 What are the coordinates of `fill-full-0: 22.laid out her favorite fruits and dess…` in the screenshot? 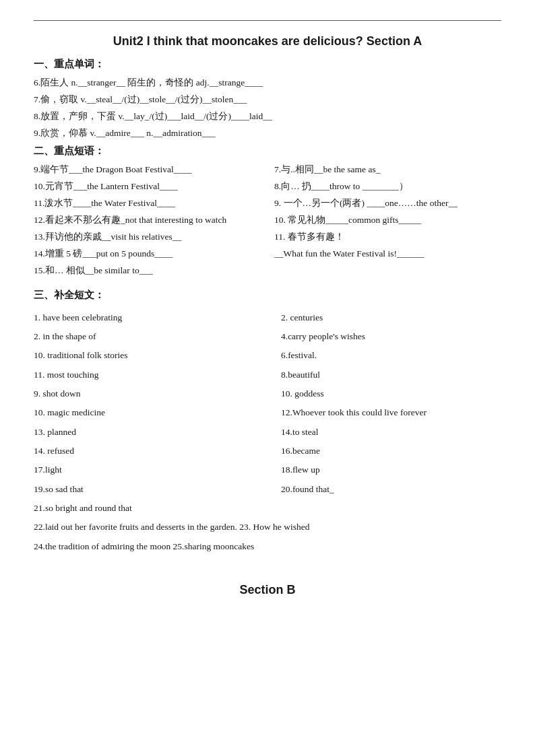 It's located at (268, 527).